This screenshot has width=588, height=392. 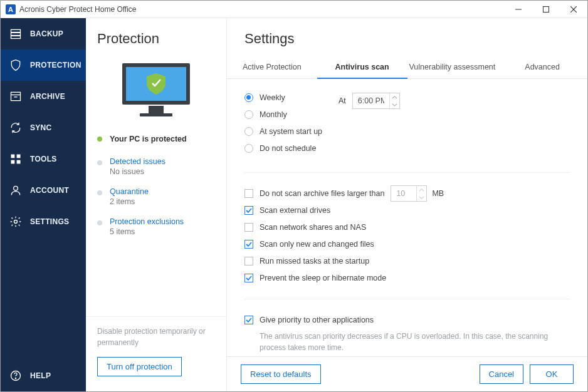 What do you see at coordinates (376, 101) in the screenshot?
I see `time-field` at bounding box center [376, 101].